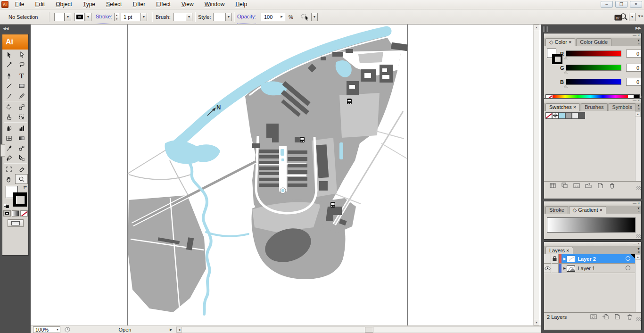 The width and height of the screenshot is (644, 333). I want to click on hand-tool-icon, so click(8, 179).